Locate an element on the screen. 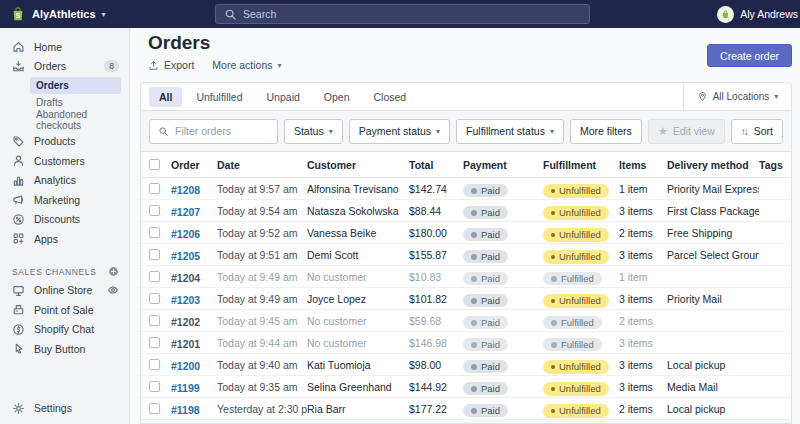 This screenshot has width=800, height=424. table-row: #1202 Today at 9:45 am No customer $59.6… is located at coordinates (466, 321).